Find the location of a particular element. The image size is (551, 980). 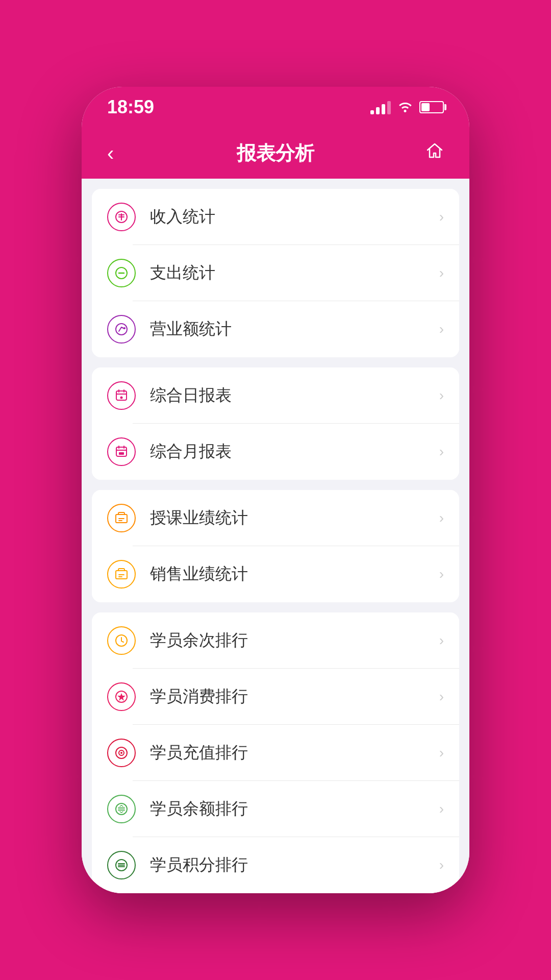

daily-report-label: 综合日报表 is located at coordinates (295, 396).